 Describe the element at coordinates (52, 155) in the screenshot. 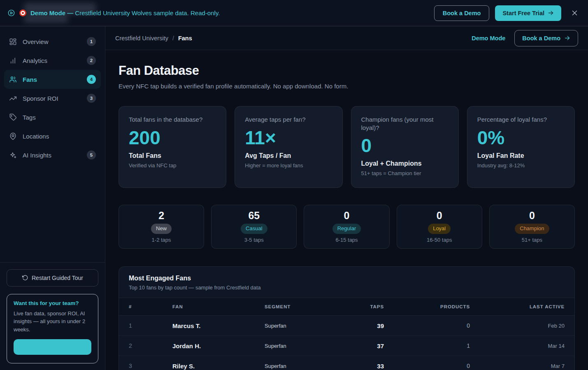

I see `sidebar-item-label: AI Insights` at that location.